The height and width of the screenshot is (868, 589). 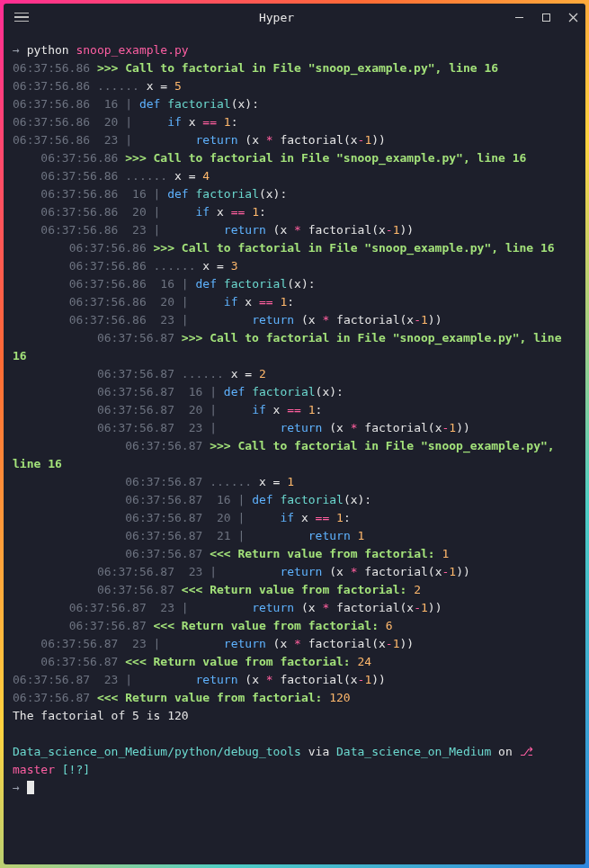 I want to click on prompt-arrow: →, so click(x=20, y=50).